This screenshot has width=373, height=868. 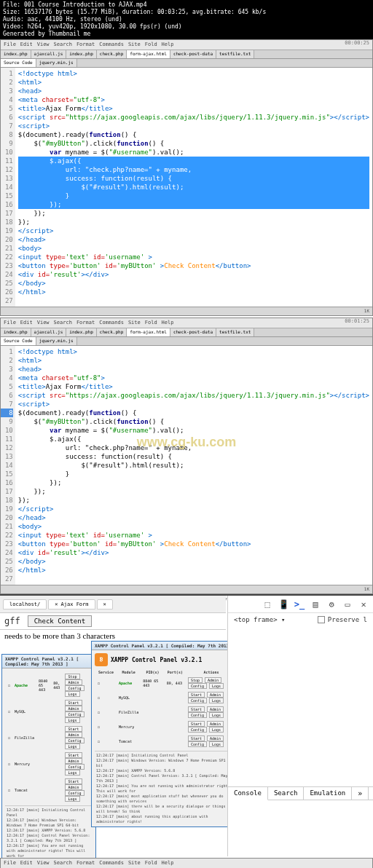 What do you see at coordinates (267, 604) in the screenshot?
I see `inspect-icon: ⬚` at bounding box center [267, 604].